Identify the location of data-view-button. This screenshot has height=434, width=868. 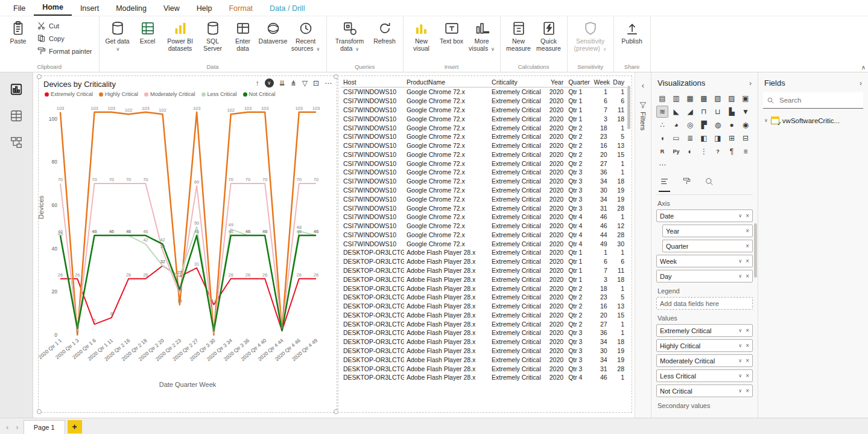
(16, 116).